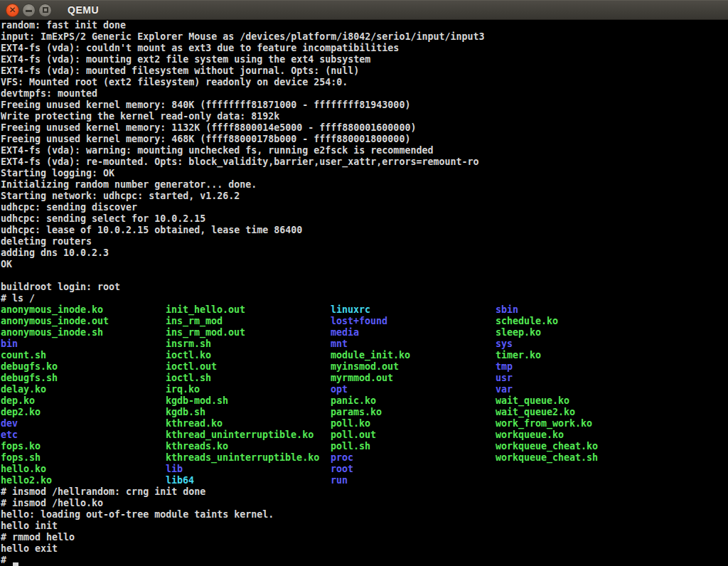 The image size is (728, 566). I want to click on ls-entry-directory: tmp, so click(578, 367).